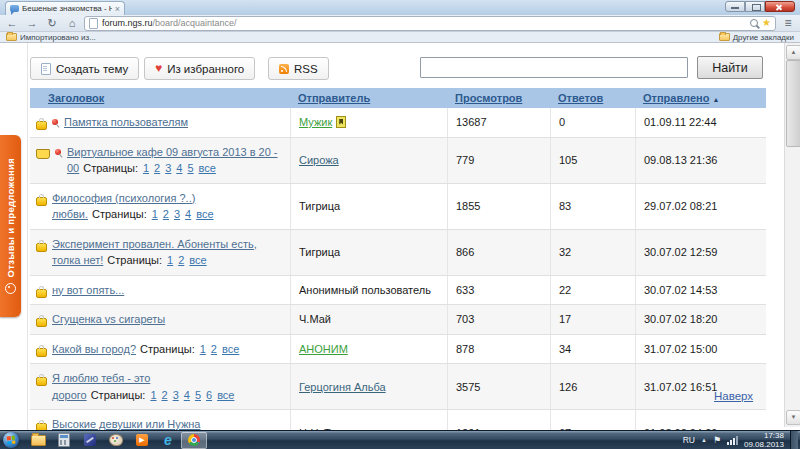 This screenshot has height=449, width=800. I want to click on maximize-button, so click(755, 6).